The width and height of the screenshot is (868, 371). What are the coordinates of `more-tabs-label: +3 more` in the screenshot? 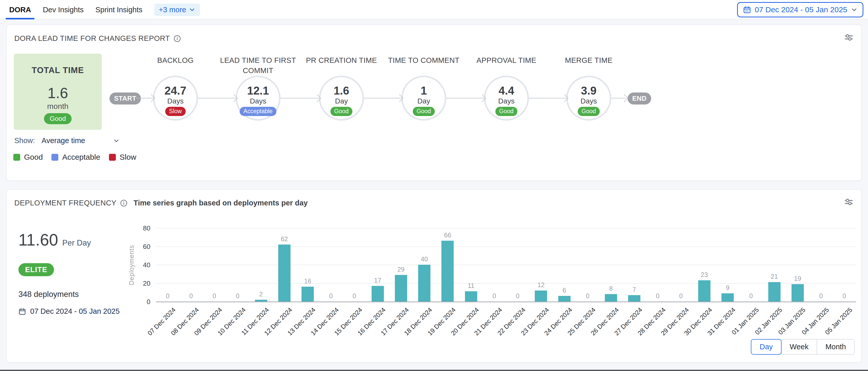 It's located at (173, 10).